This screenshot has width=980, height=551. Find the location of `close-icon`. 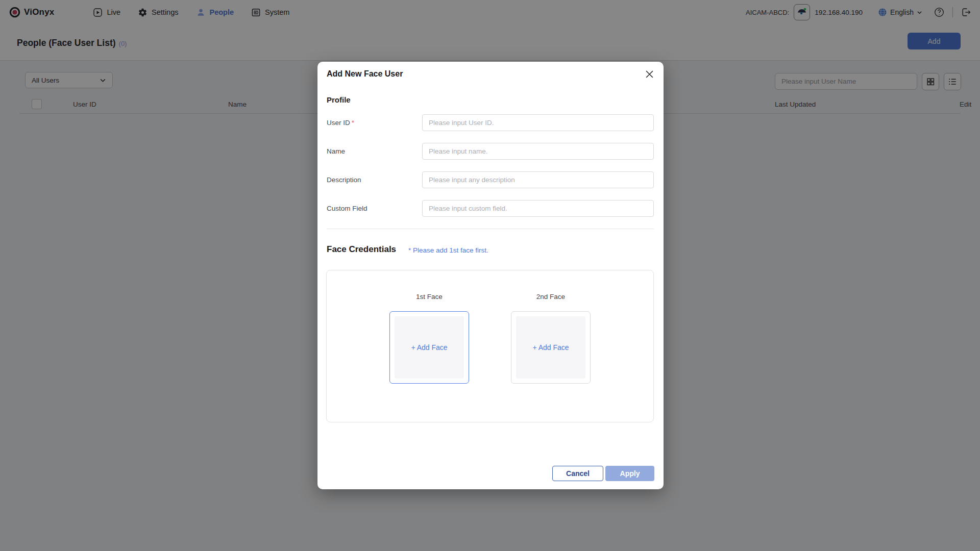

close-icon is located at coordinates (649, 74).